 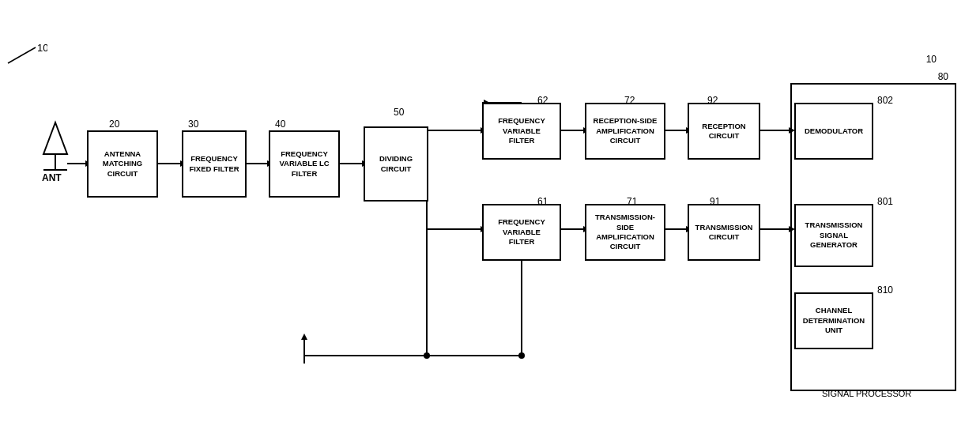 What do you see at coordinates (625, 232) in the screenshot?
I see `transmission-side-amp-block: TRANSMISSION-SIDEAMPLIFICATIONCIRCUIT` at bounding box center [625, 232].